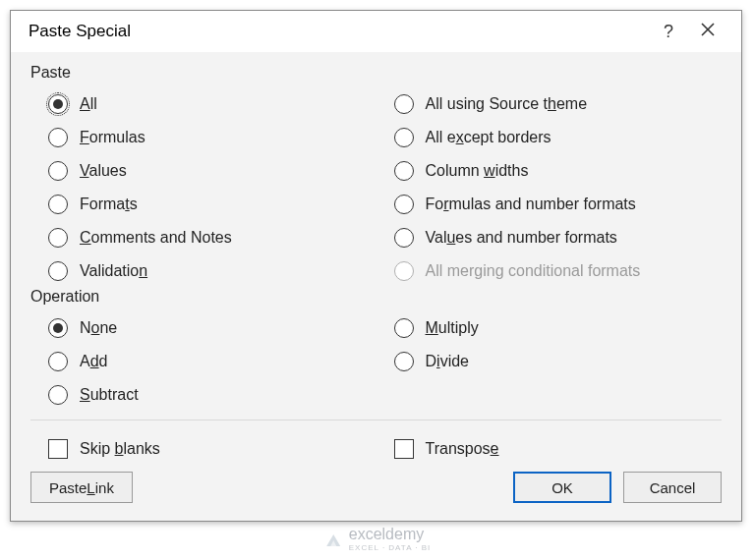  Describe the element at coordinates (447, 362) in the screenshot. I see `operation-label: Divide` at that location.